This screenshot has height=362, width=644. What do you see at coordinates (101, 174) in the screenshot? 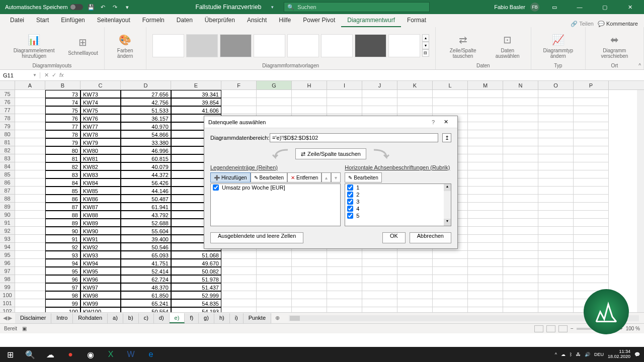
I see `cell: KW83` at bounding box center [101, 174].